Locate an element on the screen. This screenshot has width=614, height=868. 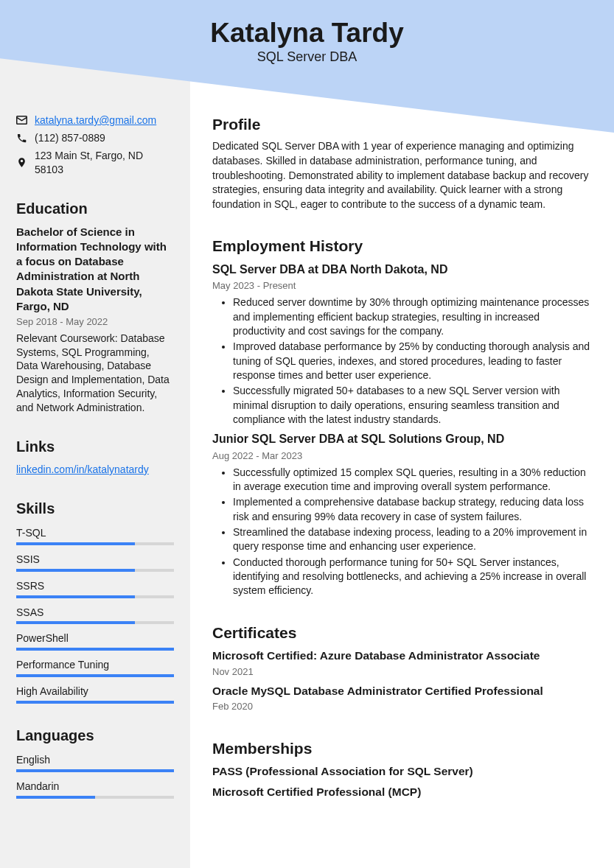
skills-heading: Skills is located at coordinates (95, 508).